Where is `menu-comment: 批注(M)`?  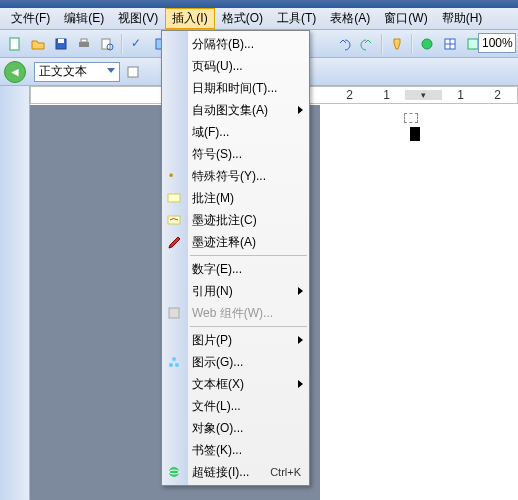 menu-comment: 批注(M) is located at coordinates (236, 198).